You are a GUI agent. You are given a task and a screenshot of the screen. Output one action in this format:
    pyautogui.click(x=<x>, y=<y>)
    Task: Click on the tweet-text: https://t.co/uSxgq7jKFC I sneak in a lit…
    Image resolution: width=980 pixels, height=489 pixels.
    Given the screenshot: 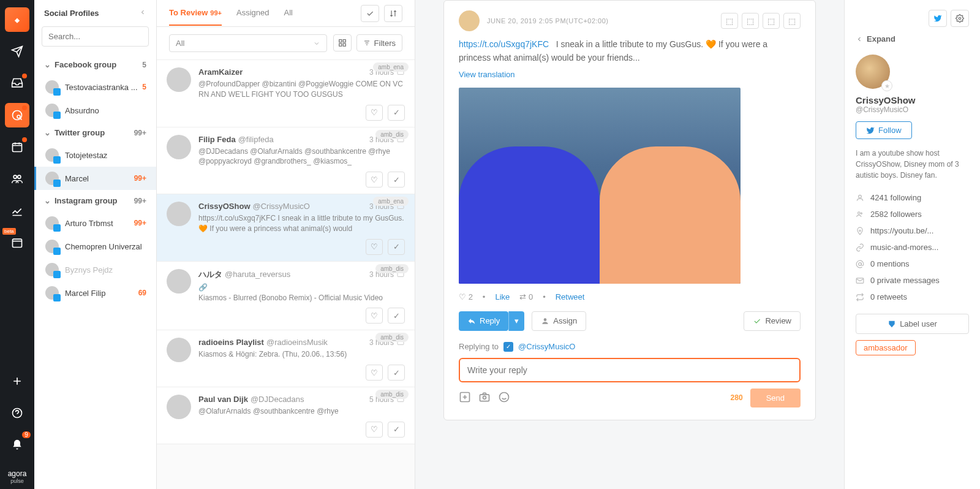 What is the action you would take?
    pyautogui.click(x=630, y=51)
    